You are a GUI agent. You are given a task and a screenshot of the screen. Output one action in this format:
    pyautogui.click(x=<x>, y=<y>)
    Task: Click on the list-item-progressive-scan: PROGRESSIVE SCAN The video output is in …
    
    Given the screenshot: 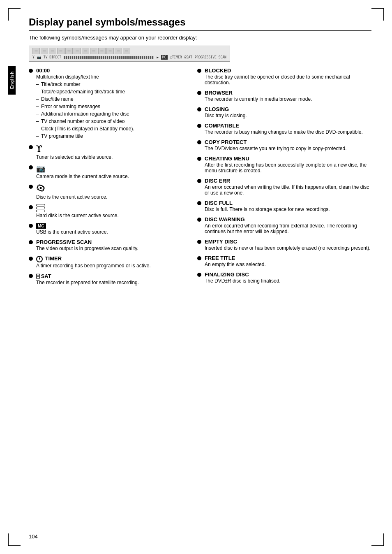 What is the action you would take?
    pyautogui.click(x=107, y=245)
    